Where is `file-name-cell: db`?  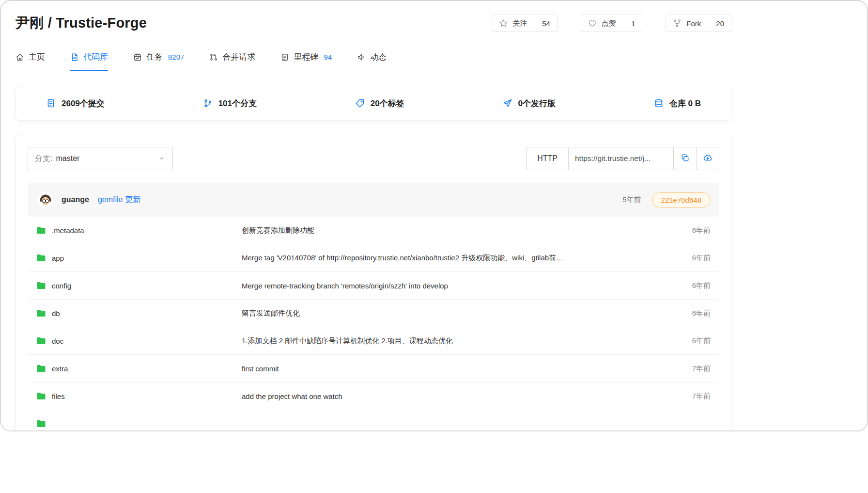
file-name-cell: db is located at coordinates (139, 313).